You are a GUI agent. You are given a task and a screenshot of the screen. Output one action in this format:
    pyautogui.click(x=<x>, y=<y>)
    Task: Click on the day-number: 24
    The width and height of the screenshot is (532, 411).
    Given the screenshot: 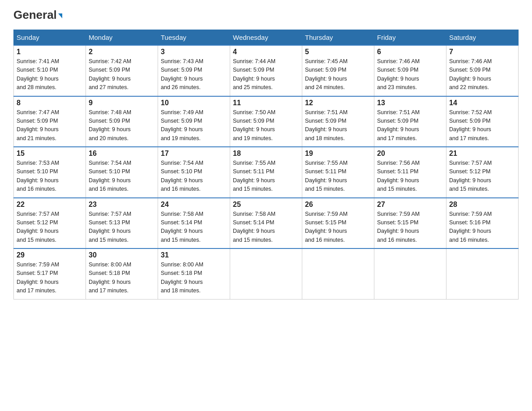 What is the action you would take?
    pyautogui.click(x=194, y=205)
    